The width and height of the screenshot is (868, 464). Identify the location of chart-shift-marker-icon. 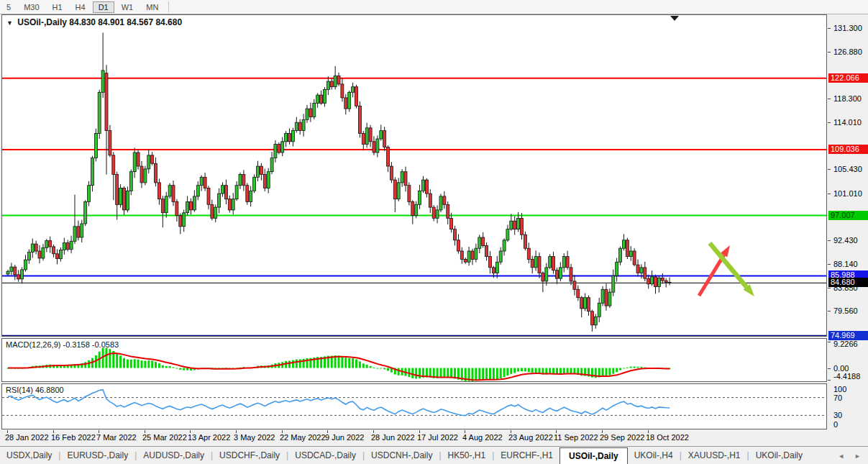
(675, 19).